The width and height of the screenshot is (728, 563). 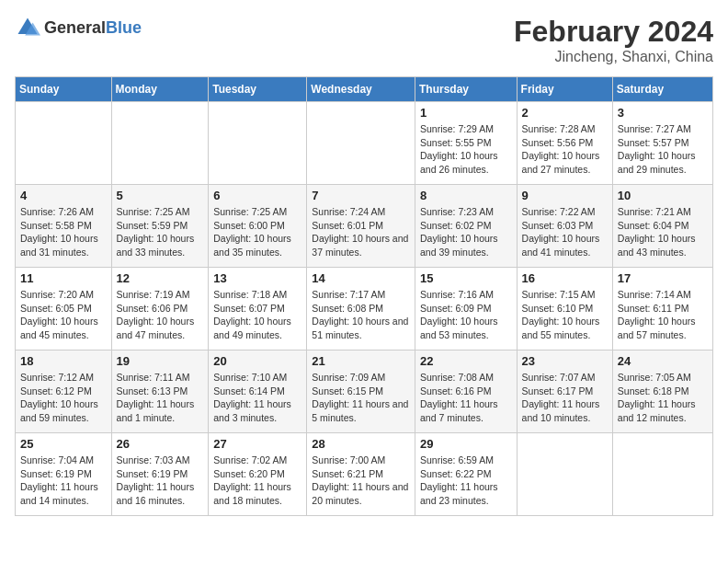 I want to click on table-row: 23Sunrise: 7:07 AMSunset: 6:17 PMDayligh…, so click(x=564, y=392).